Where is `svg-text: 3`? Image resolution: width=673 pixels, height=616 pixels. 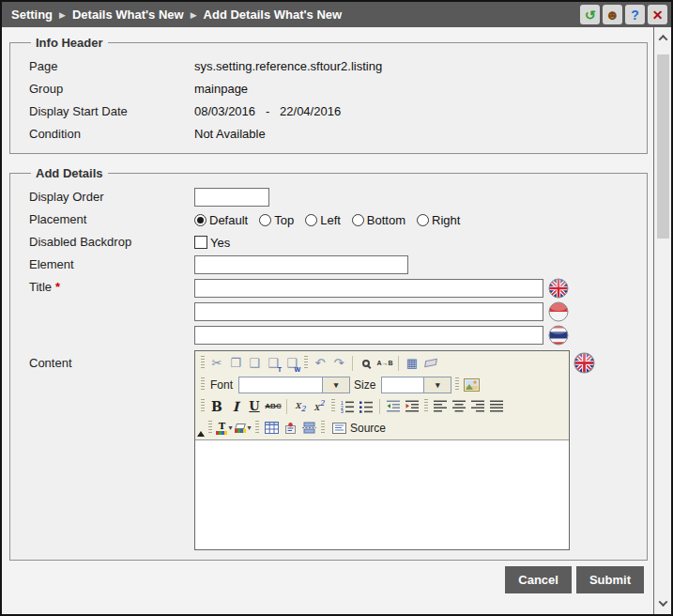 svg-text: 3 is located at coordinates (342, 411).